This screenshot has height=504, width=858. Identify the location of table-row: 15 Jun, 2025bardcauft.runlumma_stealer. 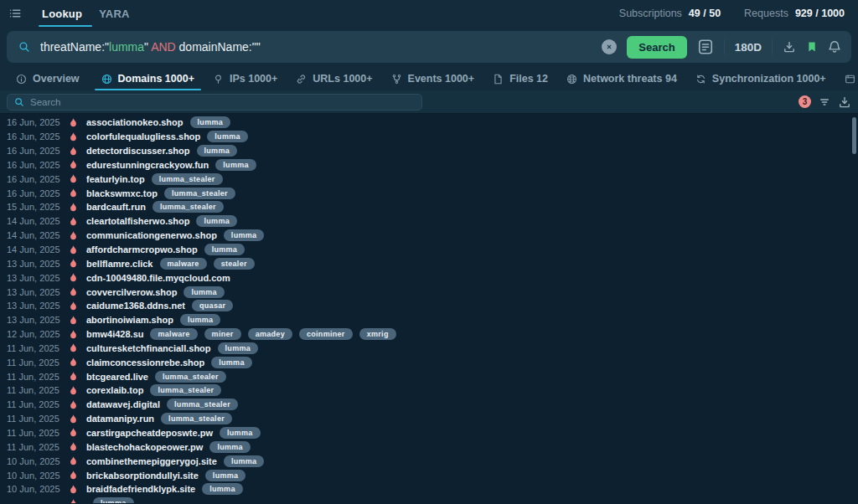
(429, 208).